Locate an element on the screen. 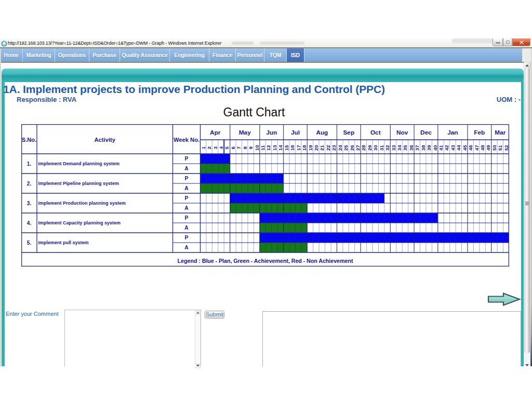 This screenshot has width=532, height=399. svg-text: 2. is located at coordinates (29, 184).